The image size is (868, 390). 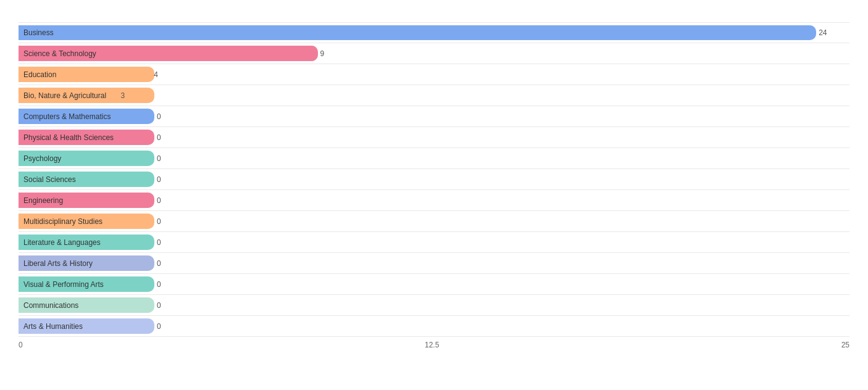 What do you see at coordinates (417, 33) in the screenshot?
I see `bar-fill` at bounding box center [417, 33].